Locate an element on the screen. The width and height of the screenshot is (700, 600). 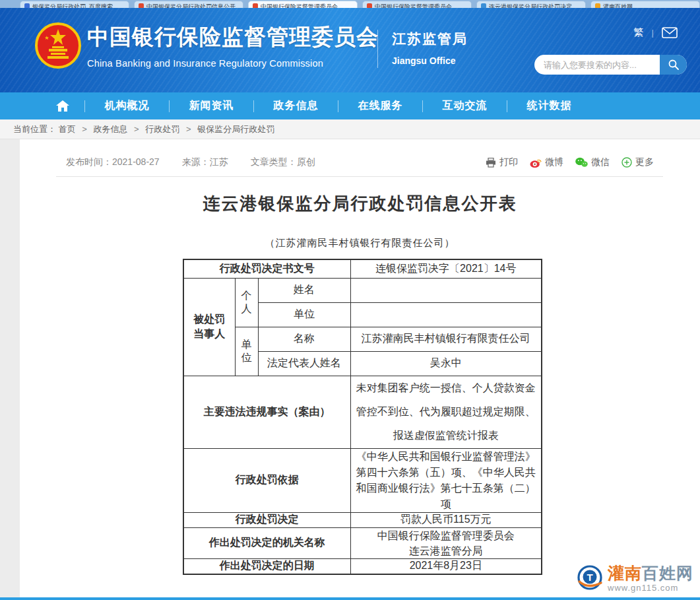
wechat-label: 微信 is located at coordinates (600, 162).